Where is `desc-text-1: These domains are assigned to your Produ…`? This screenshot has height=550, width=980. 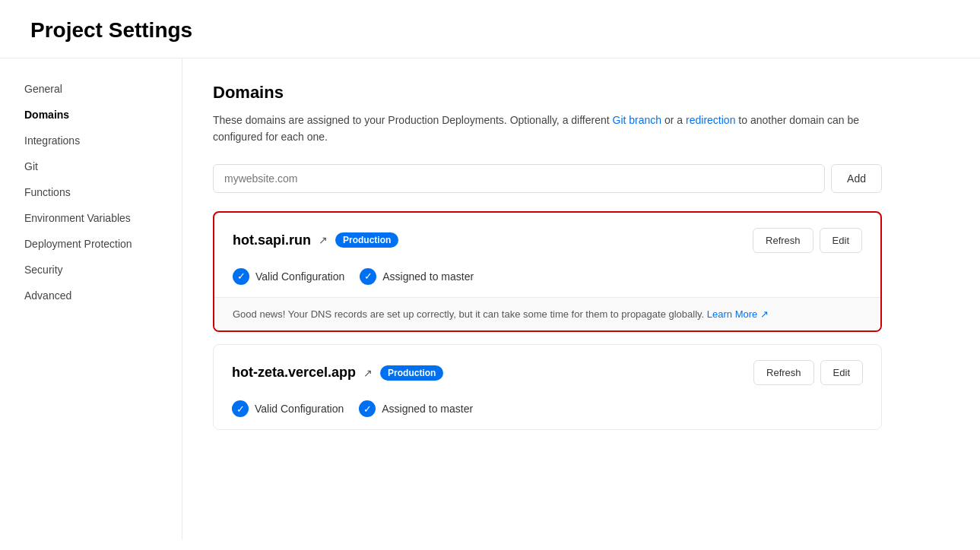
desc-text-1: These domains are assigned to your Produ… is located at coordinates (413, 120).